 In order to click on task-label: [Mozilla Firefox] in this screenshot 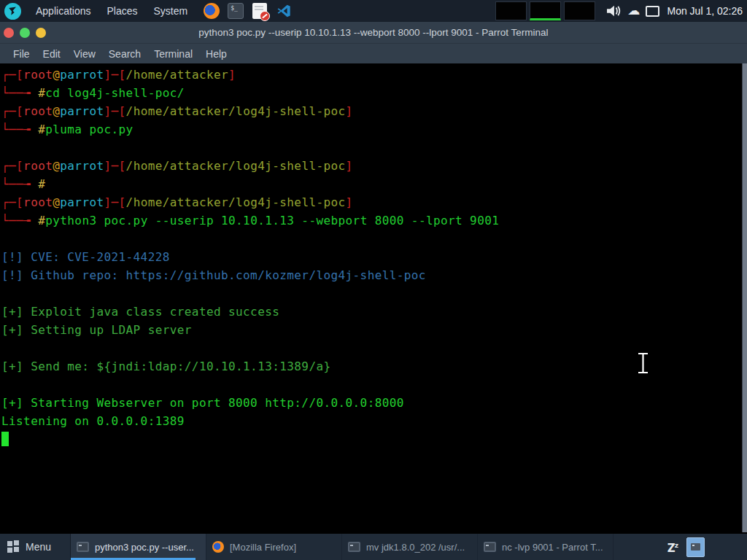, I will do `click(263, 547)`.